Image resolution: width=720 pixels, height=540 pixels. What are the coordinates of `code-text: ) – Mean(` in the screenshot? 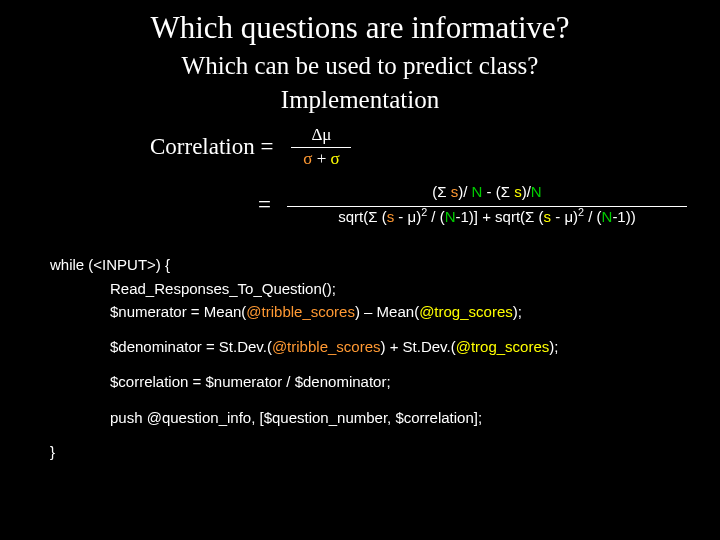 It's located at (387, 312).